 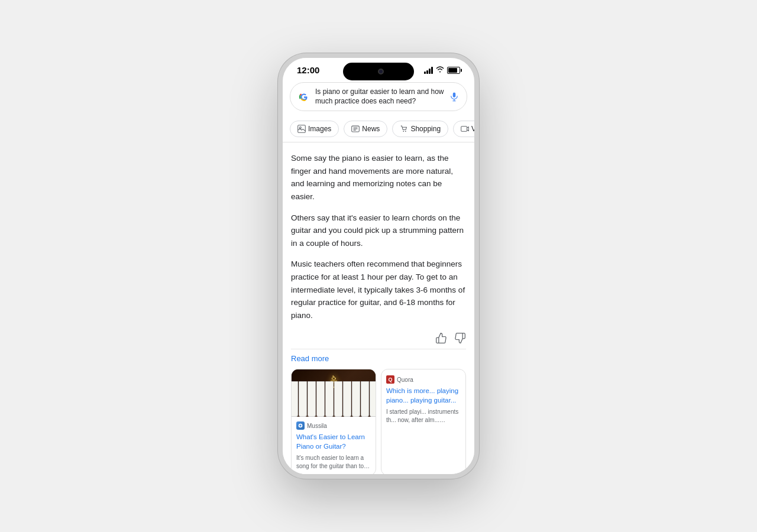 I want to click on tab-videos: Vide..., so click(x=464, y=129).